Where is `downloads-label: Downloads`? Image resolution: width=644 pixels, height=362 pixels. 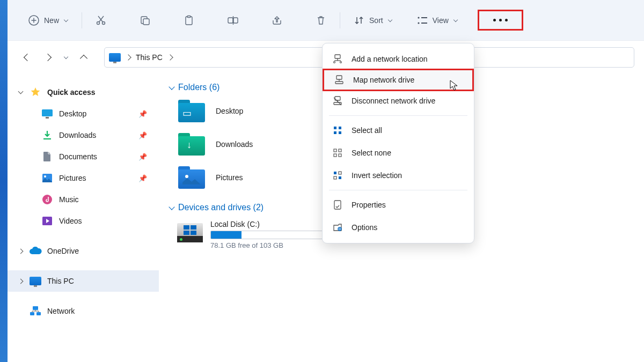 downloads-label: Downloads is located at coordinates (77, 135).